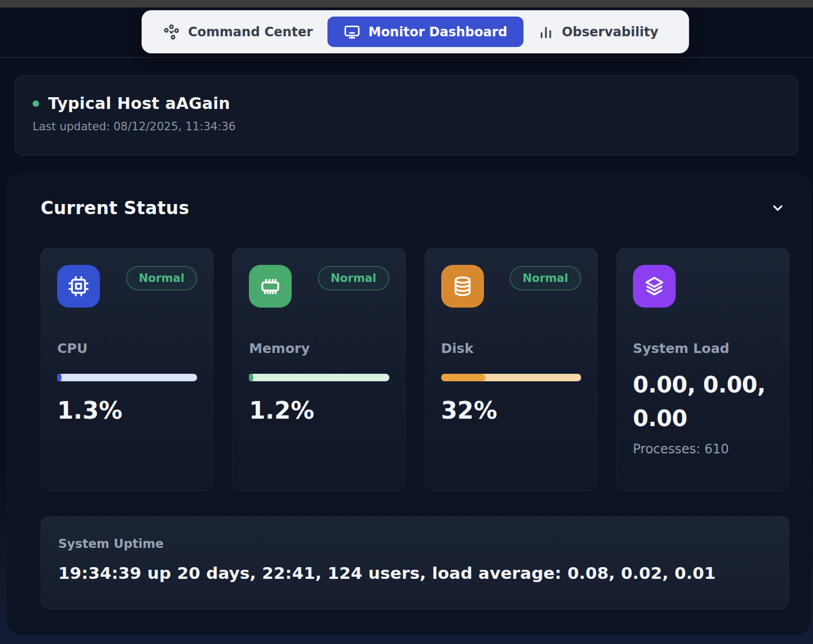 The width and height of the screenshot is (813, 644). I want to click on last-updated-text: Last updated: 08/12/2025, 11:34:36, so click(406, 127).